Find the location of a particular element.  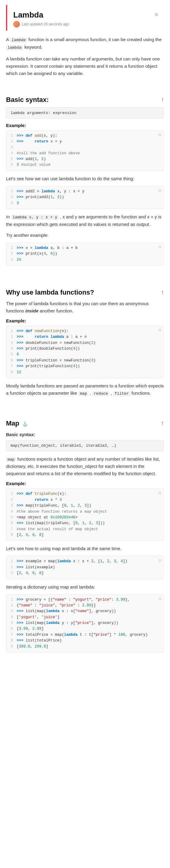

code-line: 33 is located at coordinates (83, 204).